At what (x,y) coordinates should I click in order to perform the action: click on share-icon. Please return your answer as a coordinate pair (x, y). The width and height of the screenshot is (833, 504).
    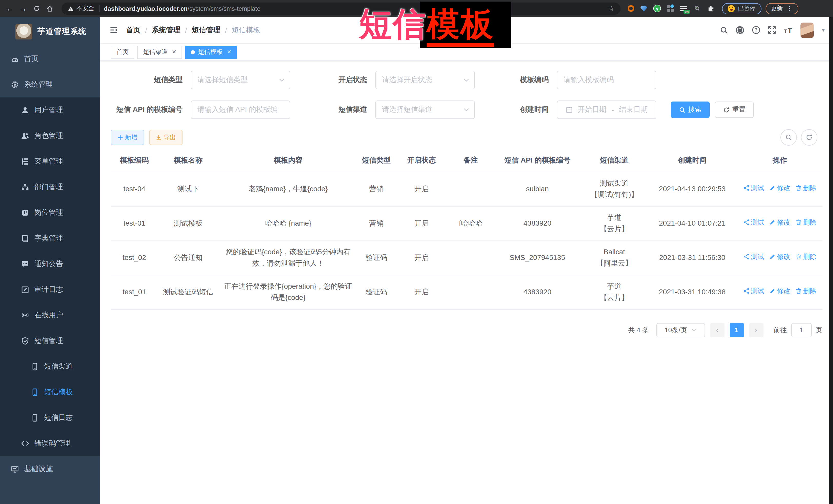
    Looking at the image, I should click on (746, 188).